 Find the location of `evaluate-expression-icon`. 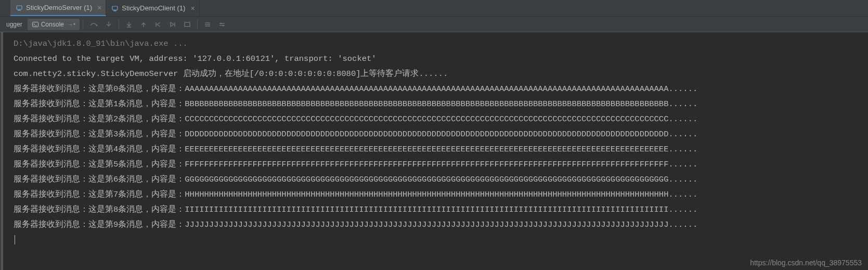

evaluate-expression-icon is located at coordinates (187, 24).